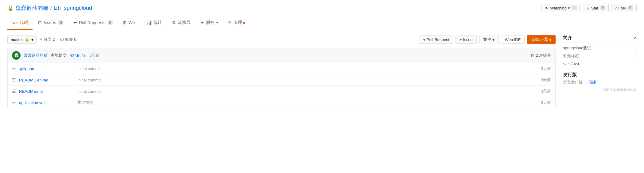 Image resolution: width=644 pixels, height=173 pixels. Describe the element at coordinates (281, 103) in the screenshot. I see `table-row: ☰ application.yml 本地提交 3天前` at that location.